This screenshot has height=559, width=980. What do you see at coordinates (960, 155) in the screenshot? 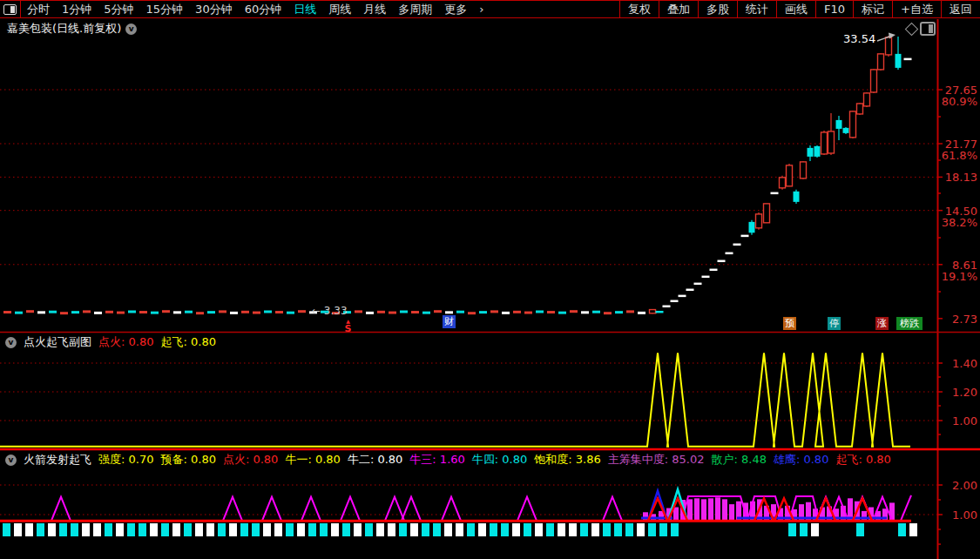
I see `fib-pct-label: 61.8%` at bounding box center [960, 155].